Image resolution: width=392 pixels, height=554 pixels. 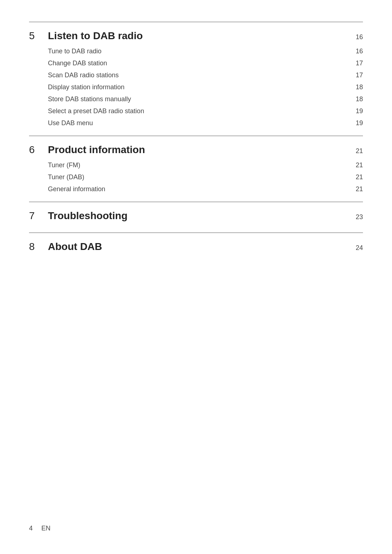 I want to click on footer: 4 EN, so click(x=196, y=528).